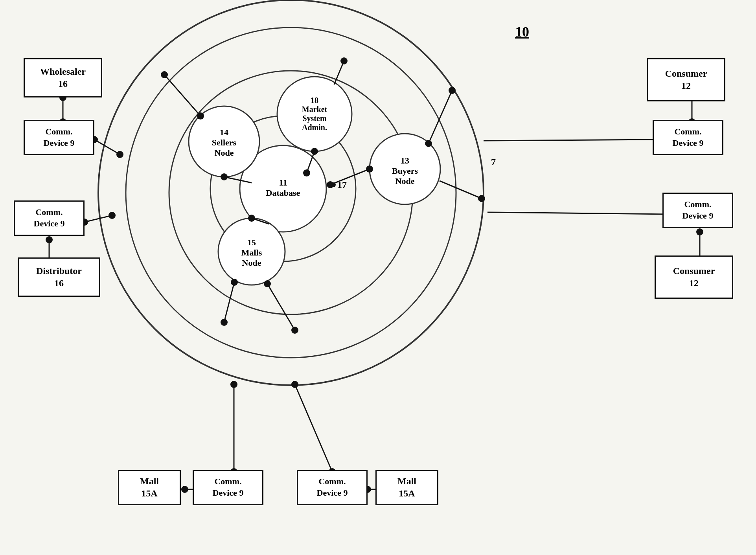  I want to click on svg-text: 14, so click(224, 132).